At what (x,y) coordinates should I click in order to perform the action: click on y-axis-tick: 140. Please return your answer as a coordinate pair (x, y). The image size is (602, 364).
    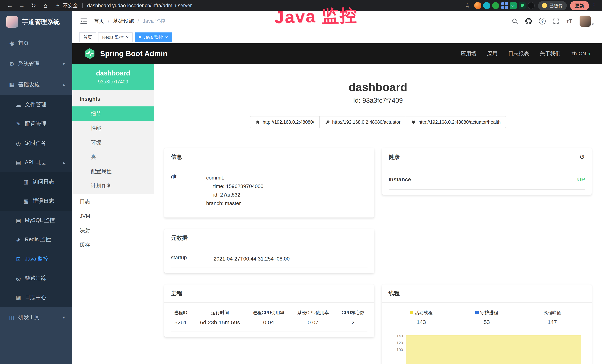
    Looking at the image, I should click on (396, 336).